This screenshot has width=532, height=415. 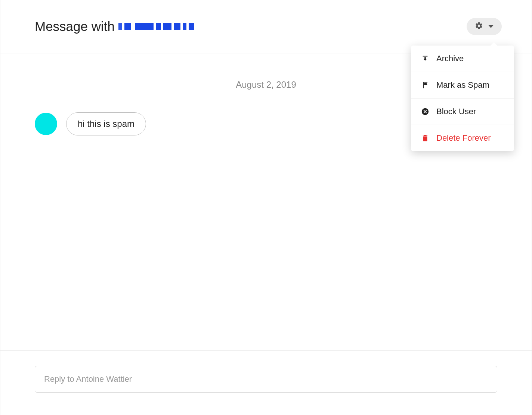 What do you see at coordinates (106, 124) in the screenshot?
I see `message-bubble: hi this is spam` at bounding box center [106, 124].